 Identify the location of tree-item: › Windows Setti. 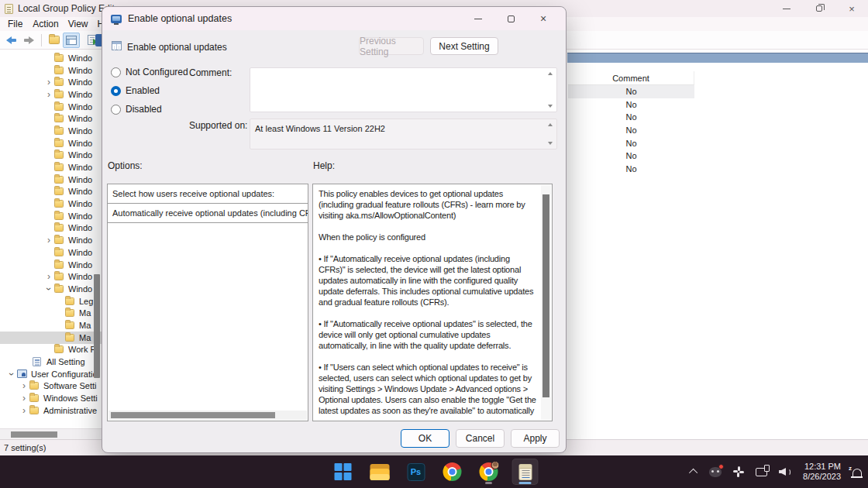
(51, 398).